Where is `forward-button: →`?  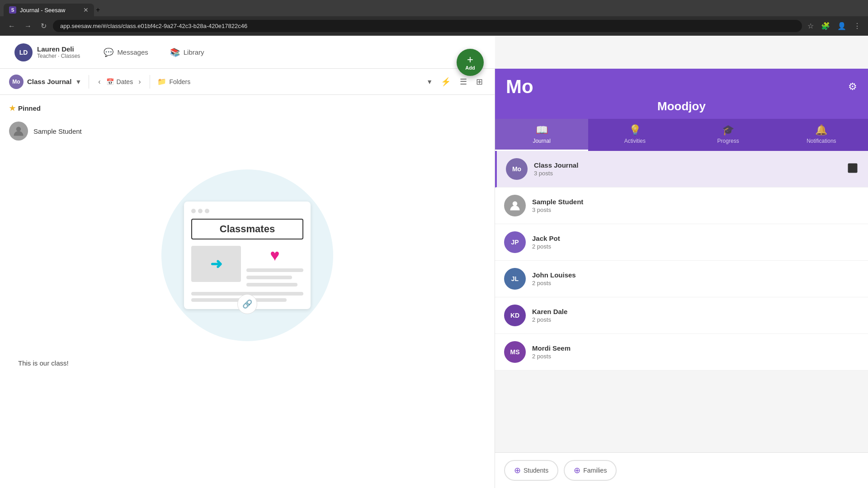
forward-button: → is located at coordinates (28, 26).